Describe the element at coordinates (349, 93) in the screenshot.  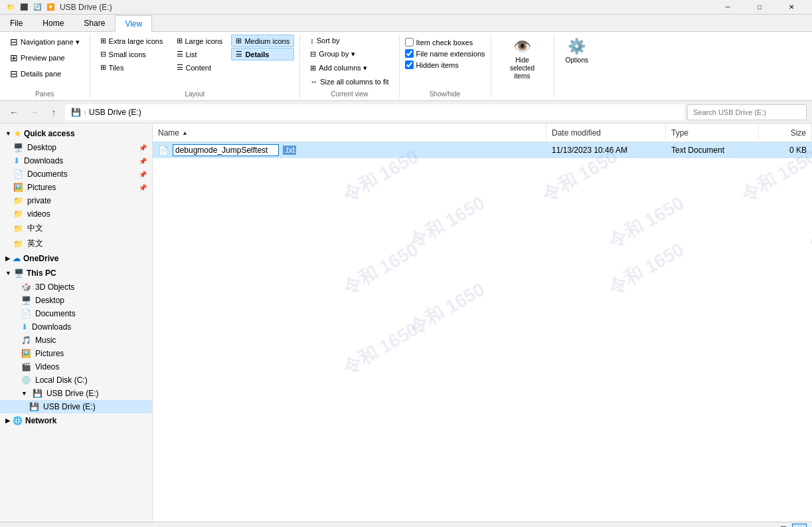
I see `current-view-group-label: Current view` at that location.